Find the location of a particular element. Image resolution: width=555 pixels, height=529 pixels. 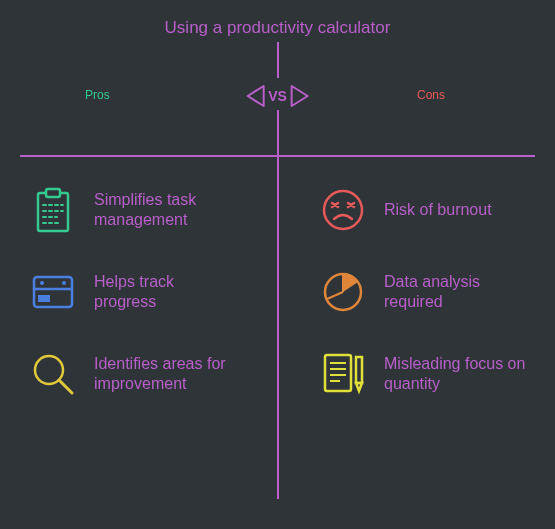

con-text: Misleading focus on quantity is located at coordinates (456, 374).